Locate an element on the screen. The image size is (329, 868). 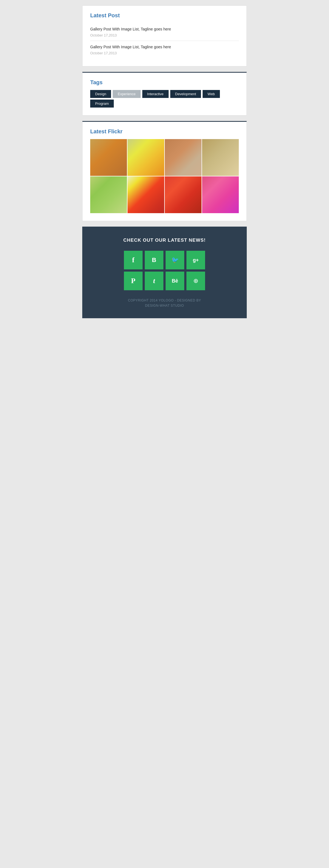
behance-label: Bē is located at coordinates (175, 281).